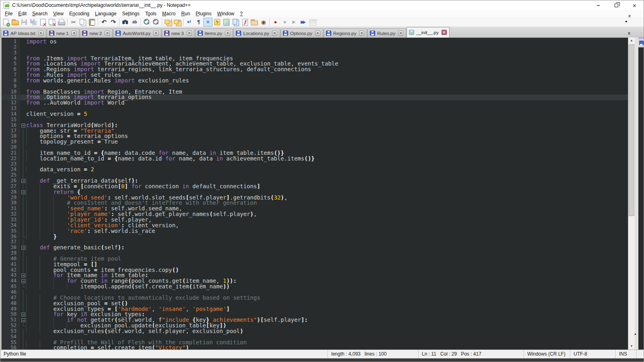  I want to click on record-macro-icon: ●, so click(275, 22).